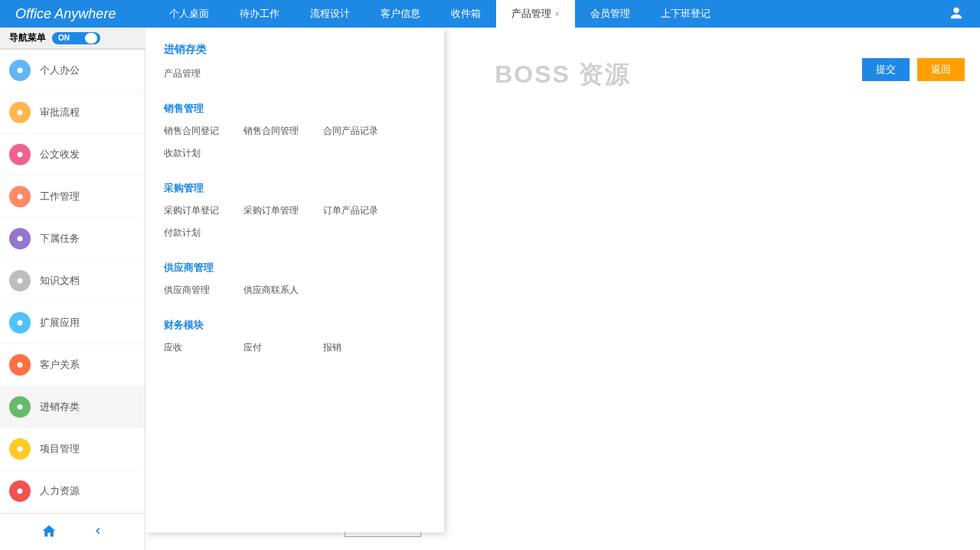 This screenshot has height=550, width=980. I want to click on sidebar-item-3: 工作管理, so click(72, 197).